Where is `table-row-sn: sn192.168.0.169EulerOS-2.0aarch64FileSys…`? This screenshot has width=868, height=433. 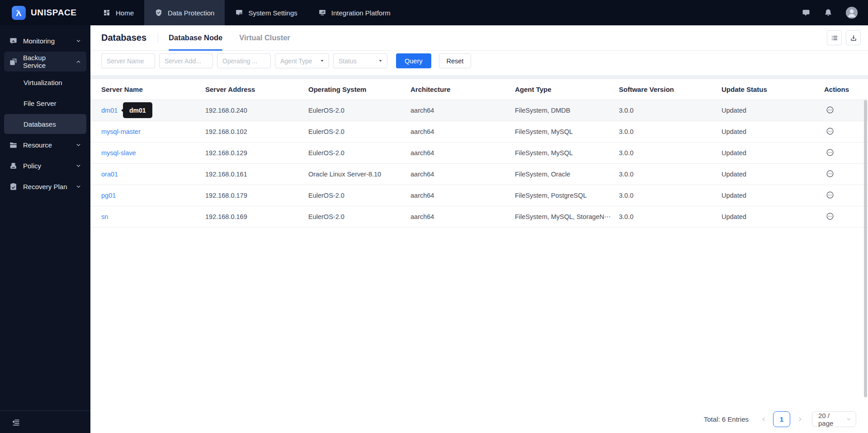 table-row-sn: sn192.168.0.169EulerOS-2.0aarch64FileSys… is located at coordinates (479, 217).